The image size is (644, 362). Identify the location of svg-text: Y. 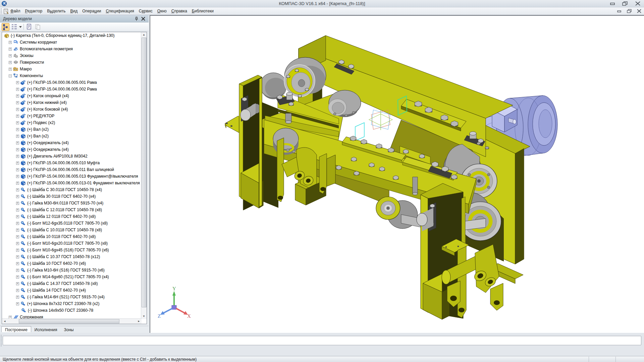
(174, 289).